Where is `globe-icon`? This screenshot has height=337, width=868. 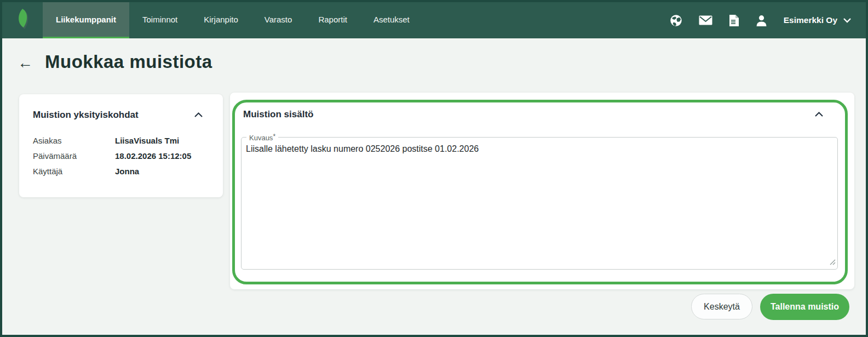
globe-icon is located at coordinates (676, 21).